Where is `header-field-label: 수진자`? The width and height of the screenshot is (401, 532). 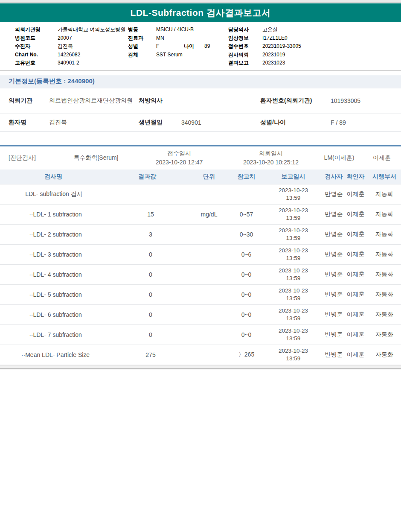
header-field-label: 수진자 is located at coordinates (36, 47).